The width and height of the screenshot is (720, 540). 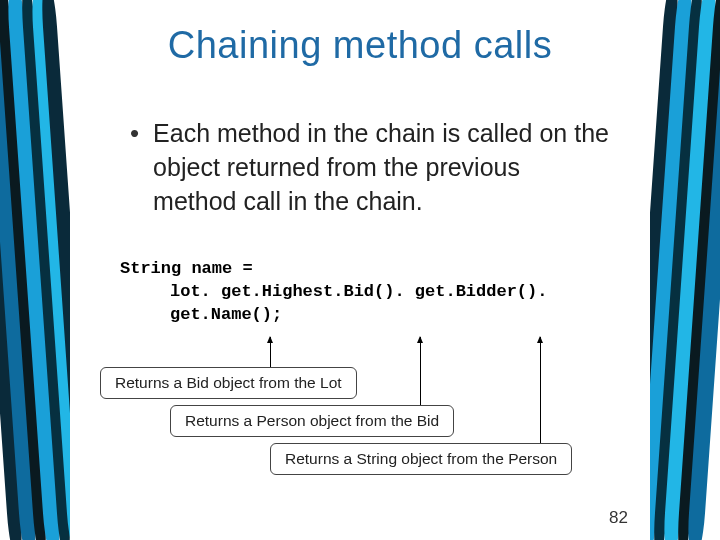 I want to click on code-example: String name = lot. get.Highest.Bid(). ge…, so click(x=360, y=292).